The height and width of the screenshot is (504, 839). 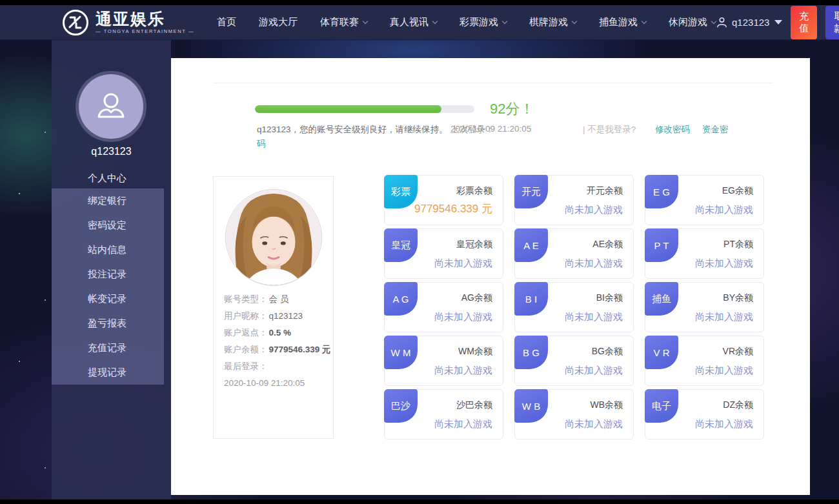 What do you see at coordinates (111, 152) in the screenshot?
I see `sidebar-username: q123123` at bounding box center [111, 152].